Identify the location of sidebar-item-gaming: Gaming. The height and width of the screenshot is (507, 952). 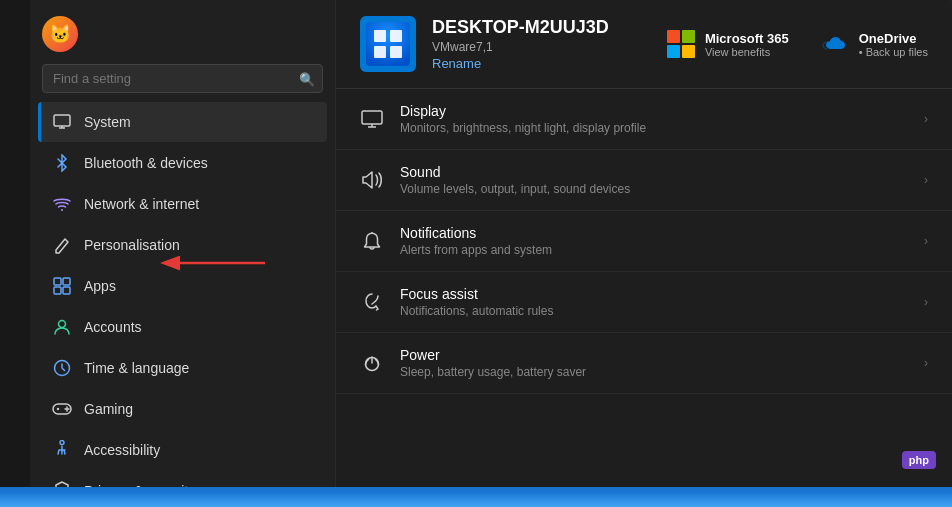
(182, 409).